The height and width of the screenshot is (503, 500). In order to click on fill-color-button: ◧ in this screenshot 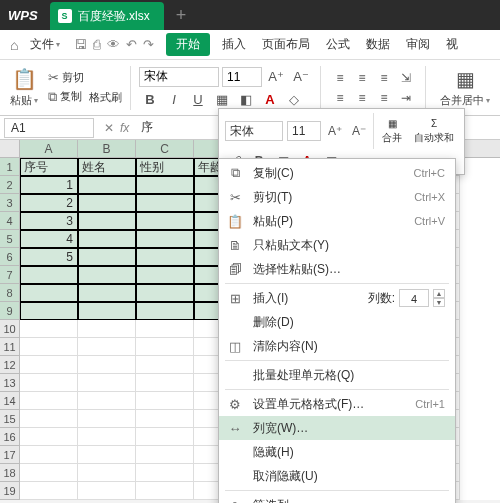, I will do `click(246, 100)`.